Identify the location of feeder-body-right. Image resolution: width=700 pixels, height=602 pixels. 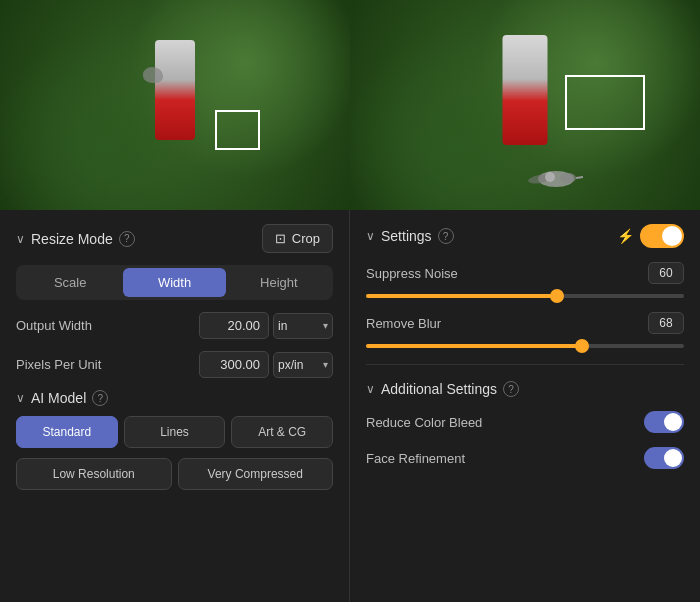
(526, 90).